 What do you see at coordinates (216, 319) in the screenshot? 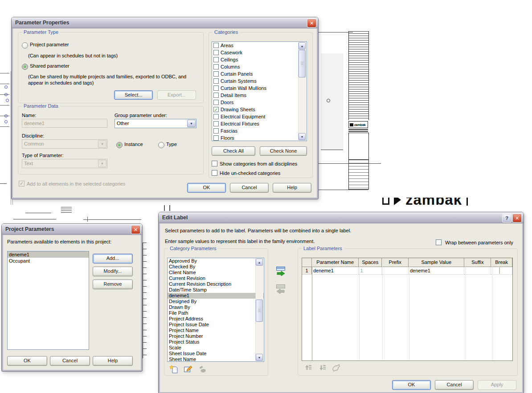
I see `category-parameter-item: Project Address` at bounding box center [216, 319].